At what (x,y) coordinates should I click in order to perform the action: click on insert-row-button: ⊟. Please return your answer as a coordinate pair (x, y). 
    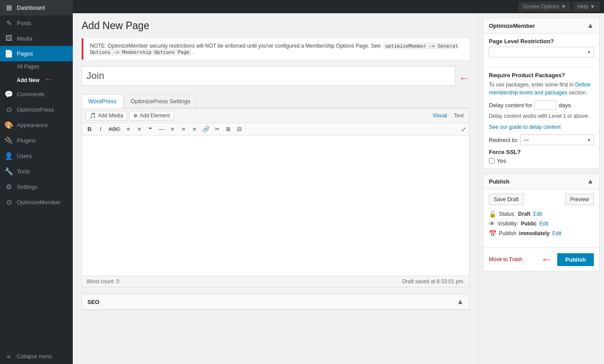
    Looking at the image, I should click on (240, 129).